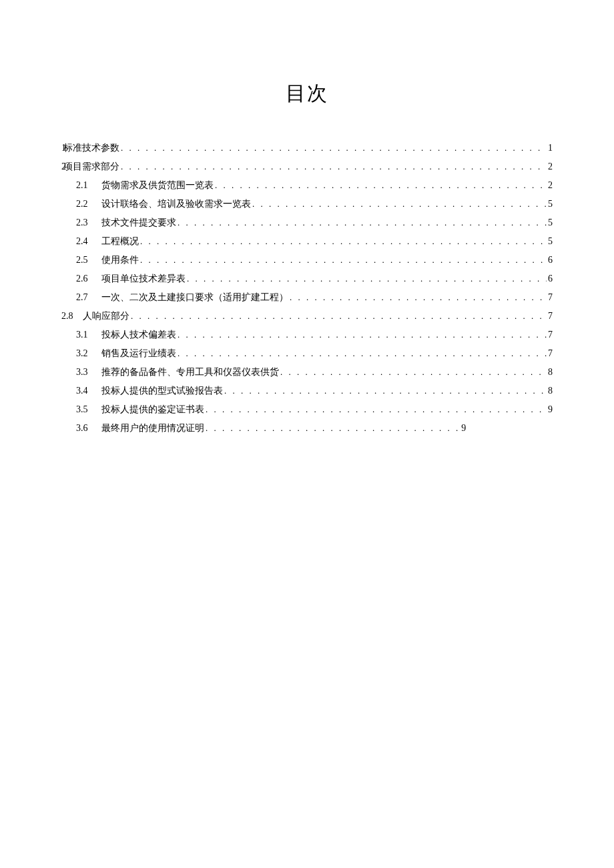 This screenshot has height=868, width=614. Describe the element at coordinates (139, 354) in the screenshot. I see `toc-label: 销售及运行业绩表` at that location.